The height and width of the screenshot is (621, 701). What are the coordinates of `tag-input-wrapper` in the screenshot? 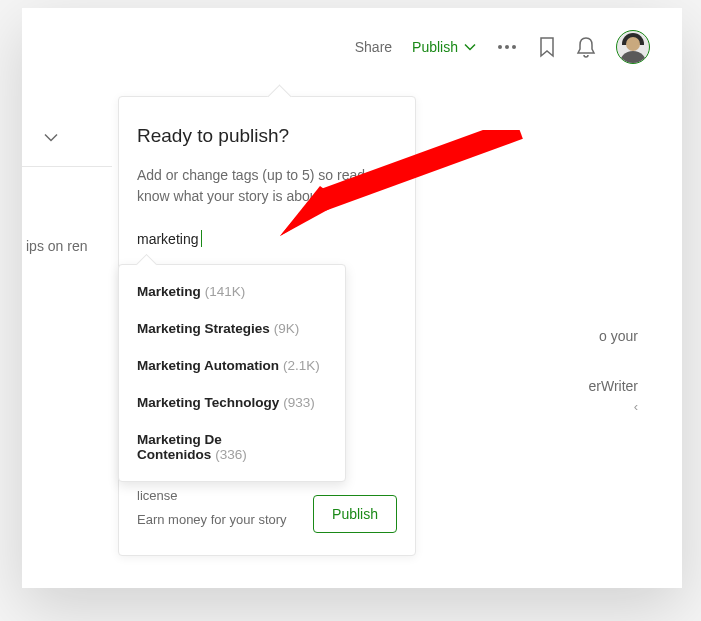 It's located at (267, 239).